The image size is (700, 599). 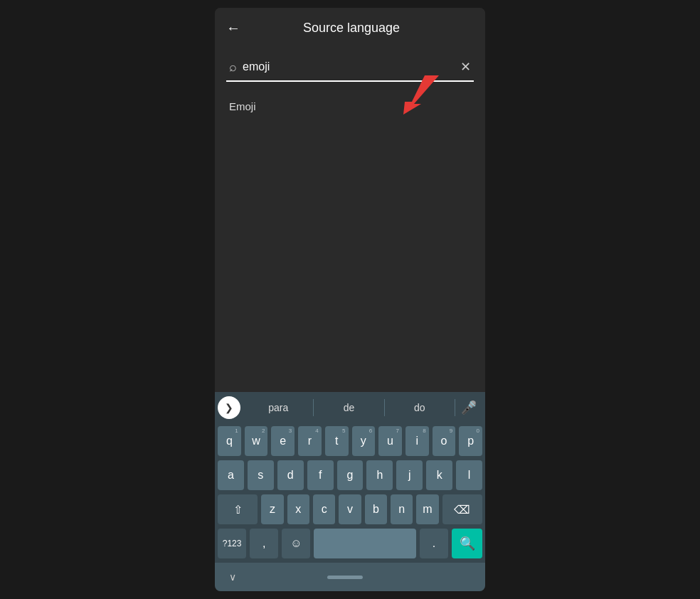 I want to click on search-action-key: 🔍, so click(x=467, y=544).